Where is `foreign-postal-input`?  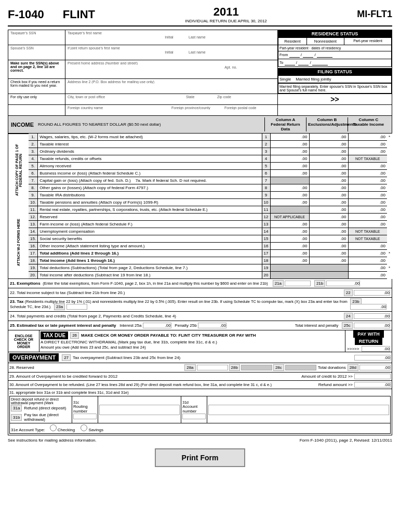 foreign-postal-input is located at coordinates (250, 112).